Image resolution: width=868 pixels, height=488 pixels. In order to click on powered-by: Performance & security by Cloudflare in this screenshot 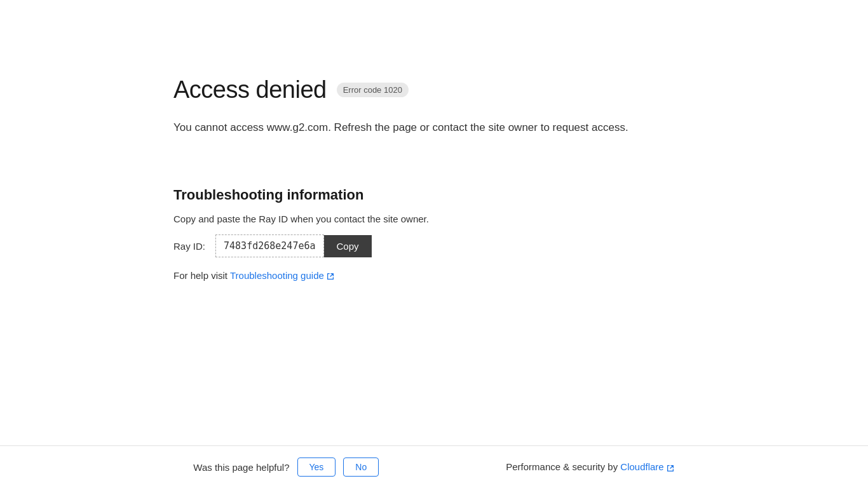, I will do `click(590, 466)`.